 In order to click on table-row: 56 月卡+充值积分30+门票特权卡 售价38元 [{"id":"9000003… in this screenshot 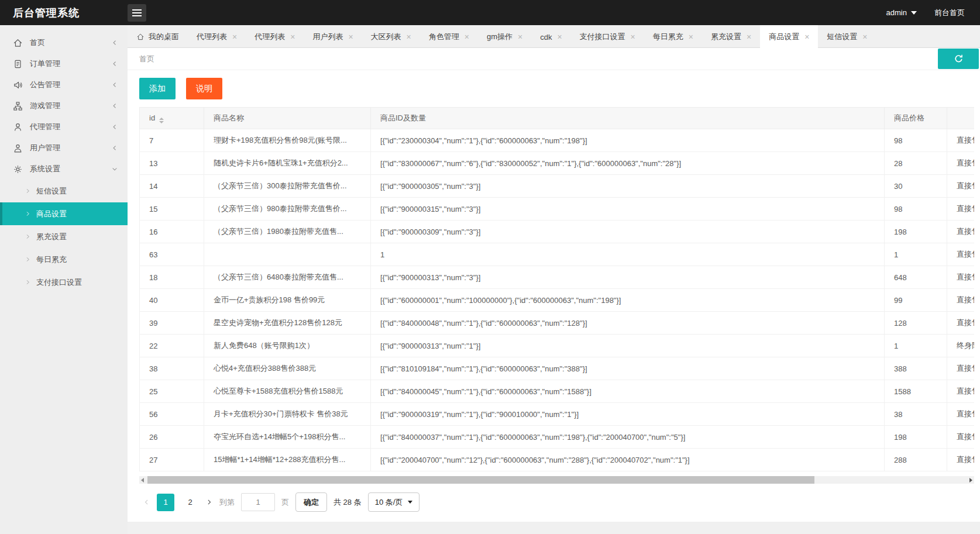, I will do `click(557, 414)`.